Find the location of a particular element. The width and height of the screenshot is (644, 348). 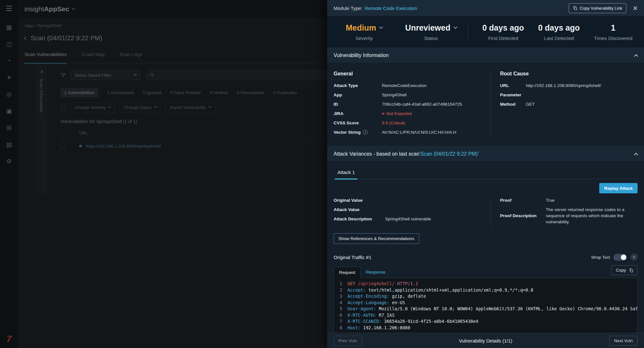

attack-variances-title: Attack Variances - based on last scan is located at coordinates (377, 154).